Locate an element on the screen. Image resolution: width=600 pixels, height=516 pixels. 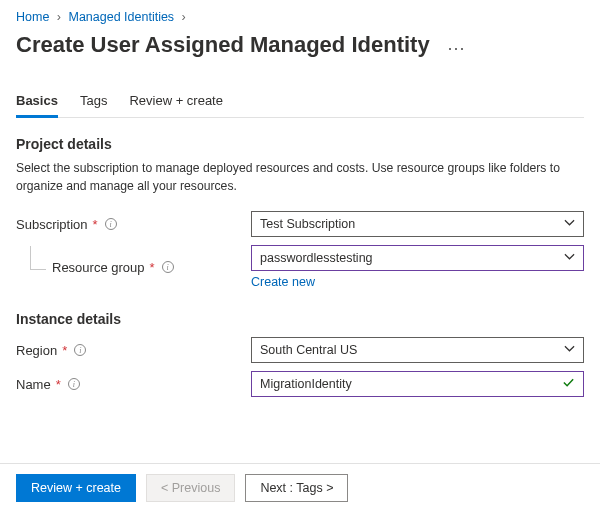
tab-review-create: Review + create is located at coordinates (176, 102).